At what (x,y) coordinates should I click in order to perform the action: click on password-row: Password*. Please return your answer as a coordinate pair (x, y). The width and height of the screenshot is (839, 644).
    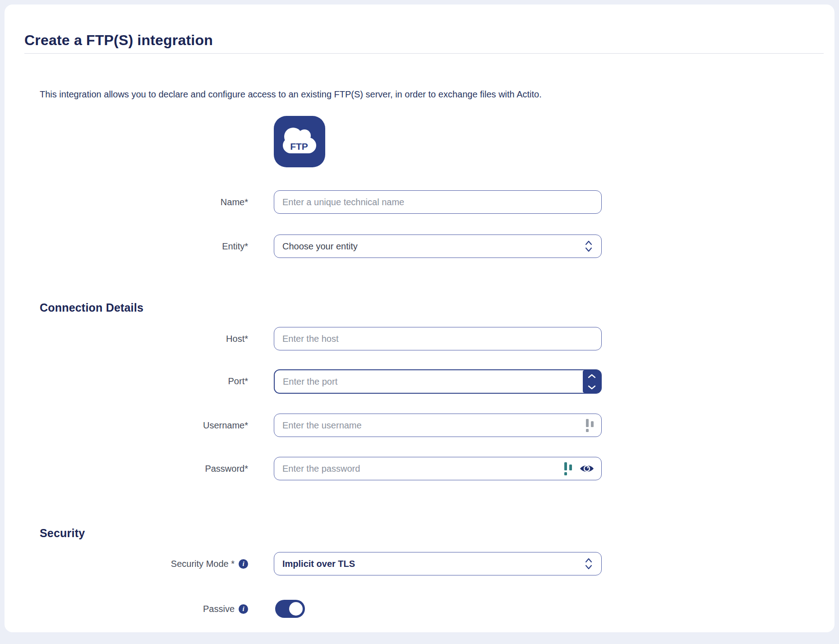
    Looking at the image, I should click on (422, 469).